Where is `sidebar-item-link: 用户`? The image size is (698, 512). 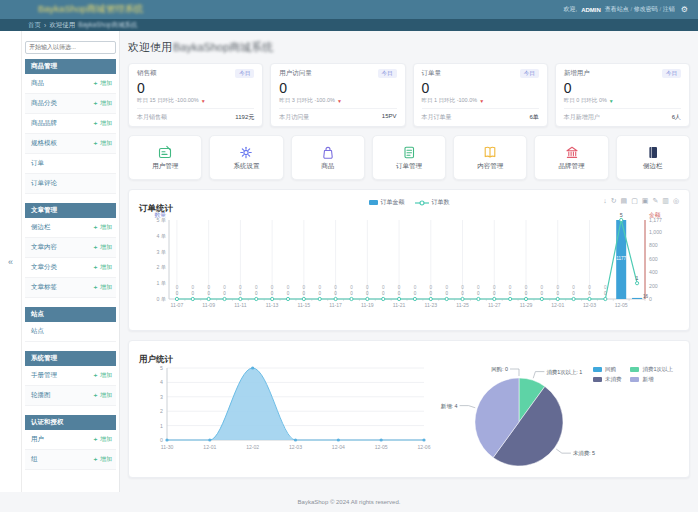 sidebar-item-link: 用户 is located at coordinates (38, 440).